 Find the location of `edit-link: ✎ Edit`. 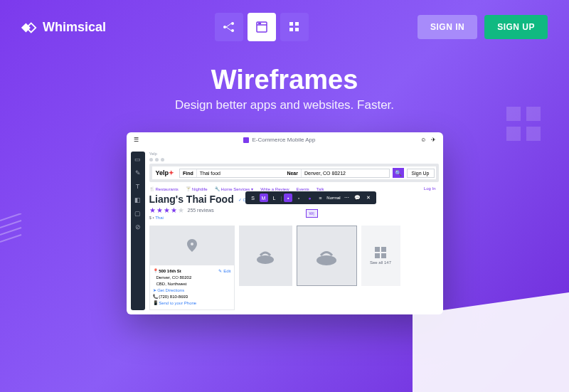

edit-link: ✎ Edit is located at coordinates (225, 272).